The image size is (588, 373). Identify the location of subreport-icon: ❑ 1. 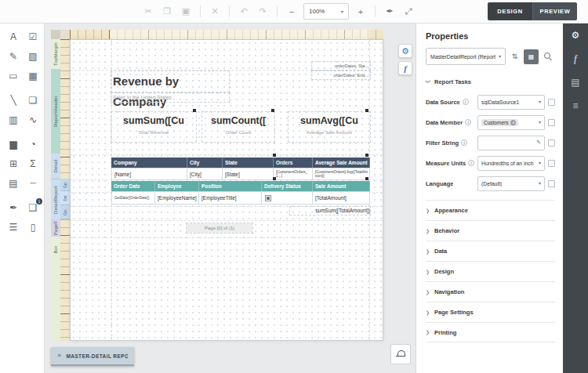
(33, 208).